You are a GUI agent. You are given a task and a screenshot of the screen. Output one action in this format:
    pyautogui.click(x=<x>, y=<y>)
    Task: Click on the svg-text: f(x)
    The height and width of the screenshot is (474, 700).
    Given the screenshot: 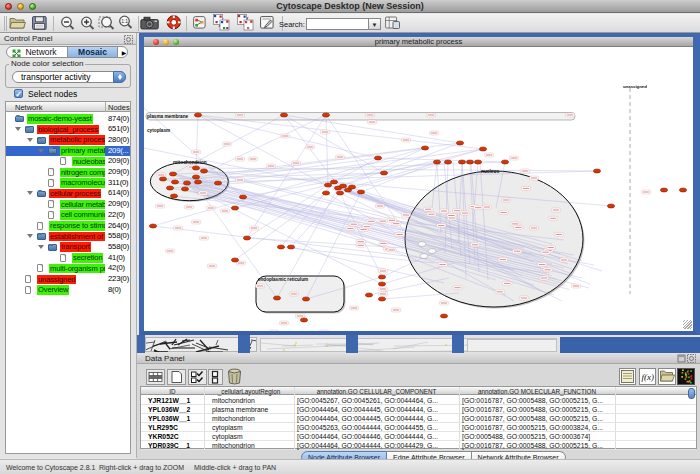 What is the action you would take?
    pyautogui.click(x=648, y=377)
    